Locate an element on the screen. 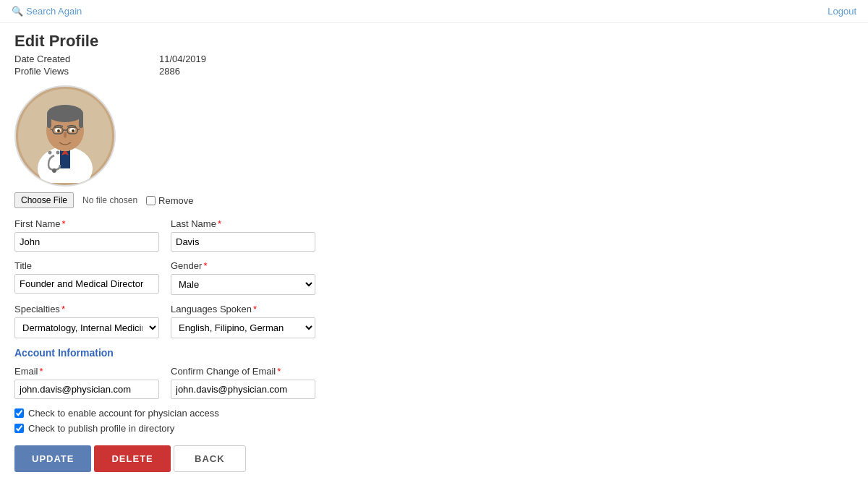 This screenshot has height=488, width=868. email-group: Email* is located at coordinates (87, 382).